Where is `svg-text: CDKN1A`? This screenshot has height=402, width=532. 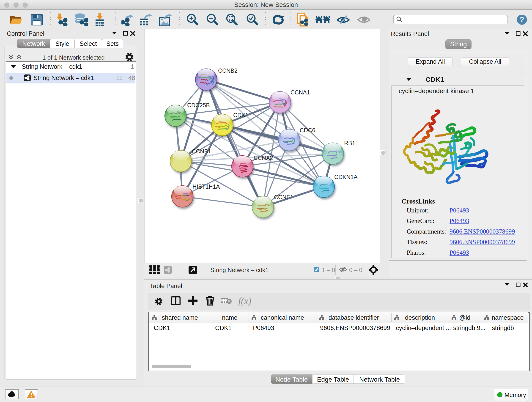
svg-text: CDKN1A is located at coordinates (346, 177).